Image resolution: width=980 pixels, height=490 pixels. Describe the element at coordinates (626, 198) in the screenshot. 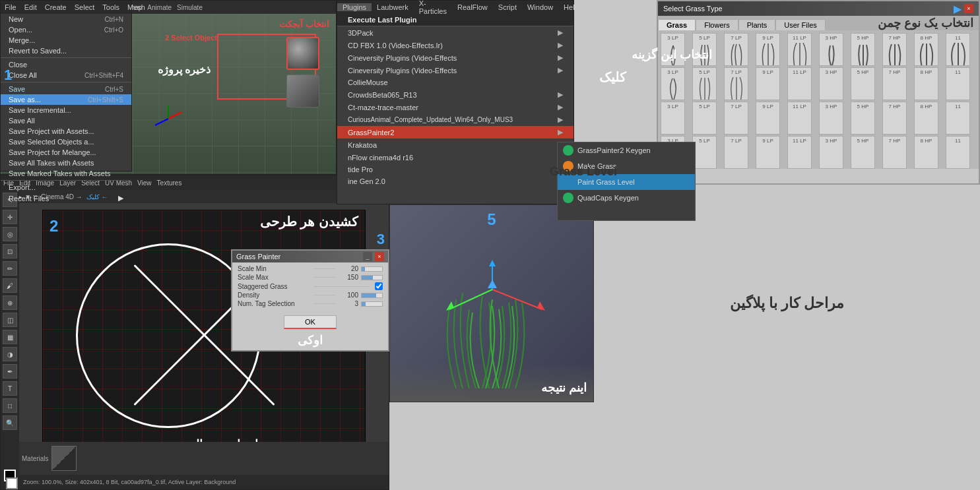

I see `submenu-quad-caps: QuadCaps Keygen` at that location.